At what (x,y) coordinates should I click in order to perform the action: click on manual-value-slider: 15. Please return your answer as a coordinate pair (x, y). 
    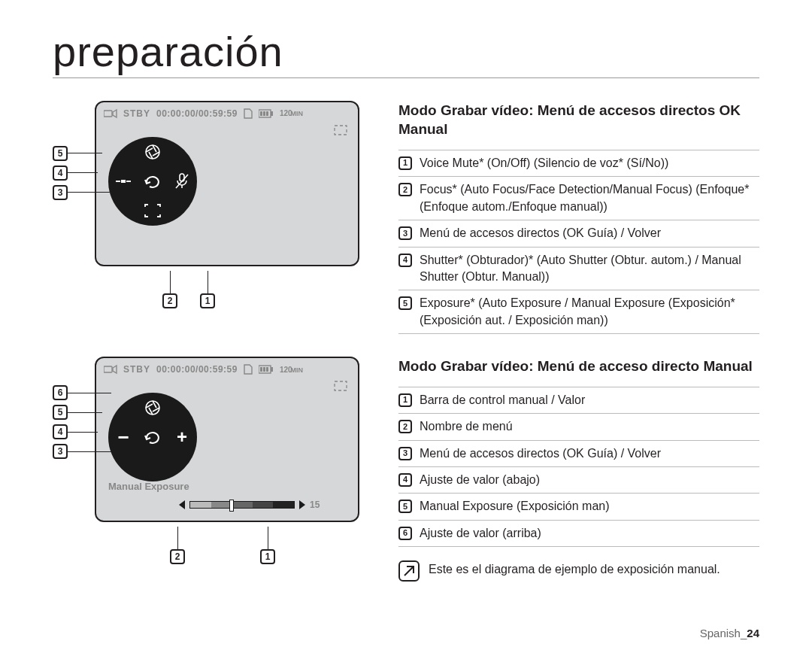
    Looking at the image, I should click on (250, 505).